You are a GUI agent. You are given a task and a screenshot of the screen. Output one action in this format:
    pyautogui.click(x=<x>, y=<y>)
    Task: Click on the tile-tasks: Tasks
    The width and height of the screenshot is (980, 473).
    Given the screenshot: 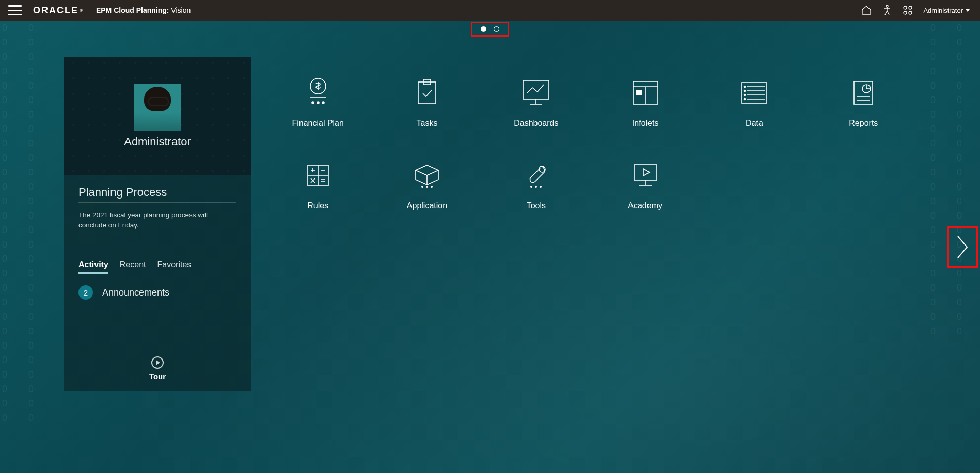 What is the action you would take?
    pyautogui.click(x=426, y=102)
    